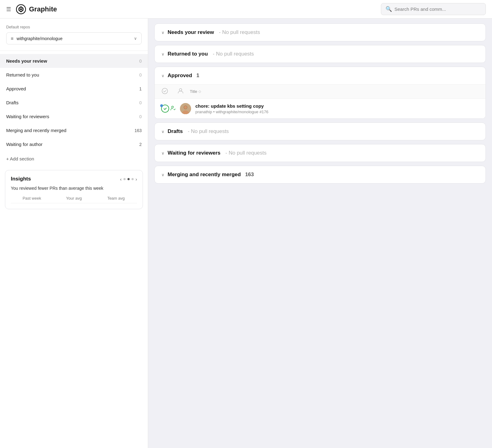 This screenshot has height=448, width=492. What do you see at coordinates (246, 9) in the screenshot?
I see `header: ☰ Graphite 🔍` at bounding box center [246, 9].